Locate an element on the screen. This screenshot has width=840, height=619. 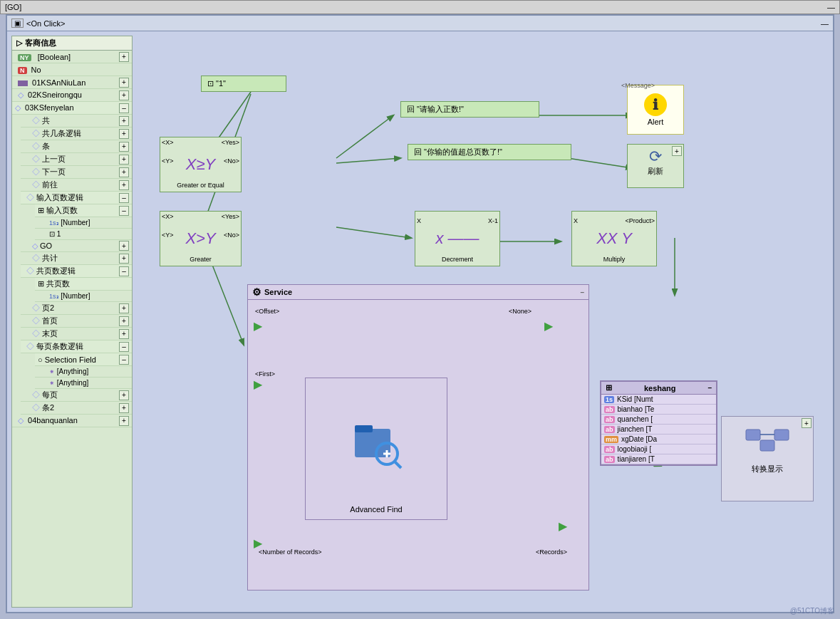
refresh-node: ⟳ 刷新 + is located at coordinates (655, 166).